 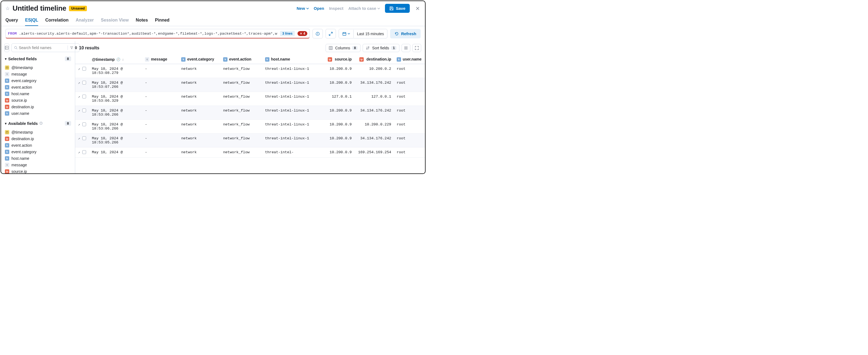 What do you see at coordinates (241, 113) in the screenshot?
I see `cell-event-action: network_flow` at bounding box center [241, 113].